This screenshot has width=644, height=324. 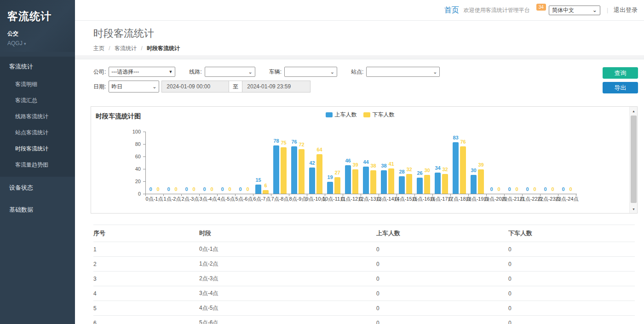 What do you see at coordinates (132, 132) in the screenshot?
I see `y-axis-tick-label: 100` at bounding box center [132, 132].